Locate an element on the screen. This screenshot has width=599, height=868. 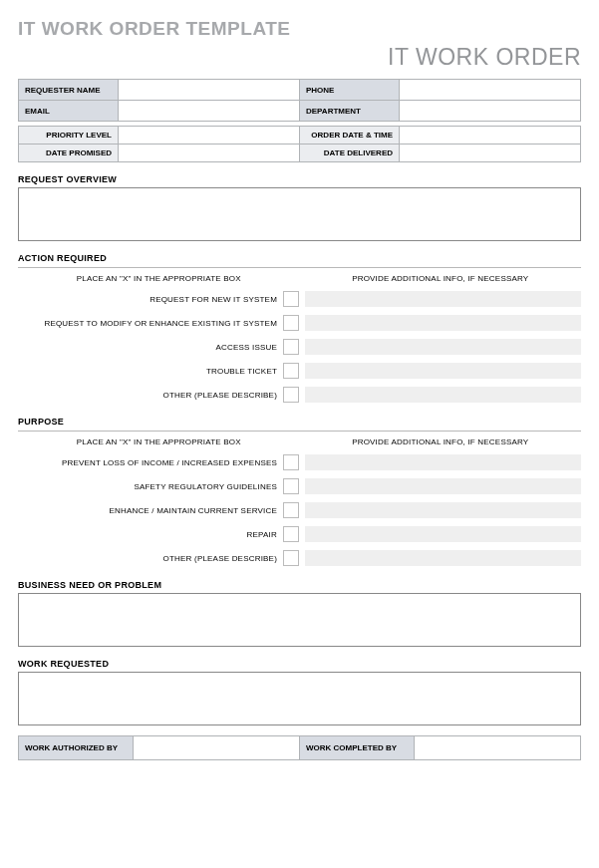
purpose-heading: PURPOSE is located at coordinates (299, 422).